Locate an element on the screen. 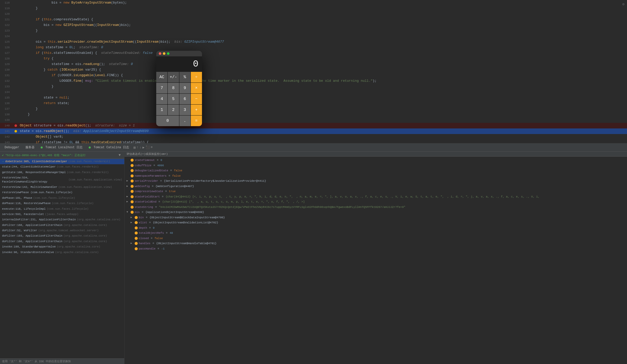 This screenshot has height=364, width=627. var-icon-ois-handles is located at coordinates (136, 243).